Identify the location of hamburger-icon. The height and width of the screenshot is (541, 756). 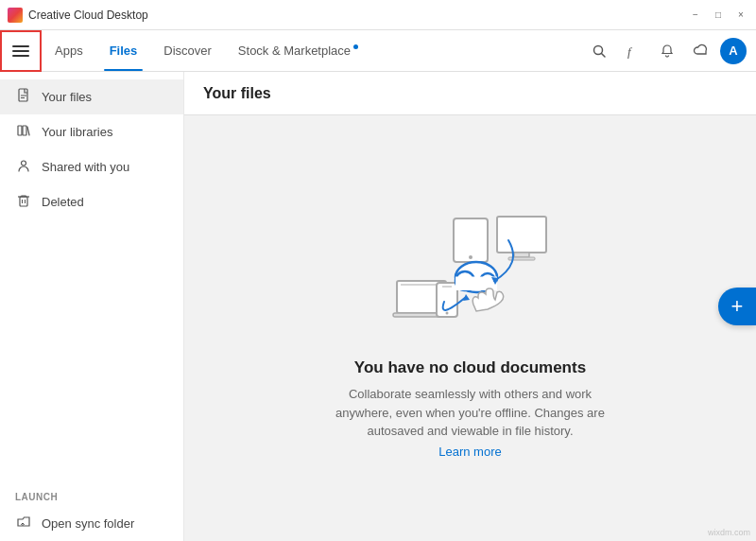
(21, 51).